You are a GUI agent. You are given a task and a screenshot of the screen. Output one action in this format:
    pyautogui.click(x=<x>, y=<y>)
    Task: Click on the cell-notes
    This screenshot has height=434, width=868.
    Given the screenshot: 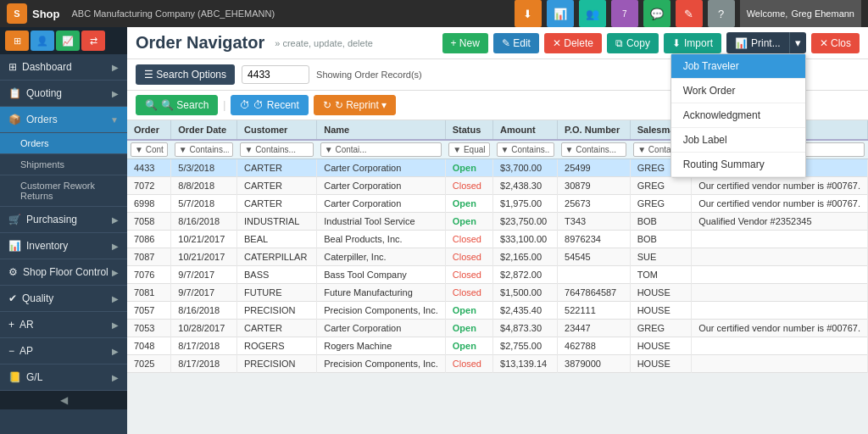 What is the action you would take?
    pyautogui.click(x=780, y=310)
    